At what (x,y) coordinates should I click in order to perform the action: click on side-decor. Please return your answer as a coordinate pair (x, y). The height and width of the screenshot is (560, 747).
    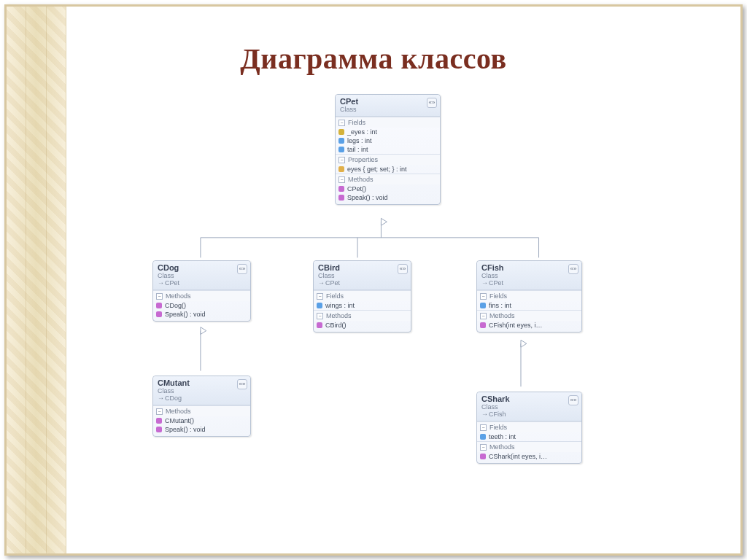
    Looking at the image, I should click on (36, 280).